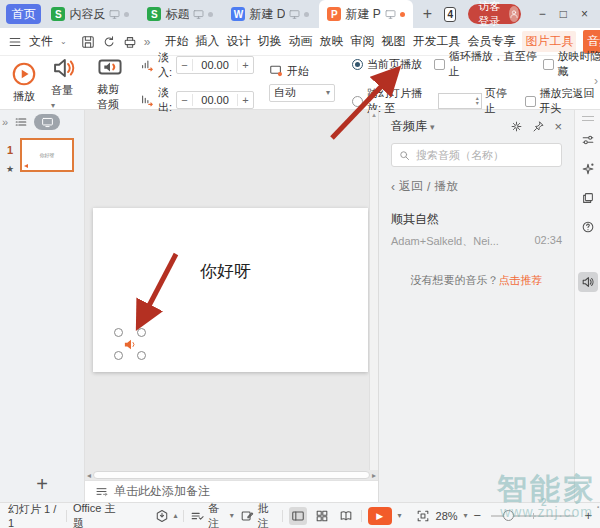 This screenshot has height=528, width=600. Describe the element at coordinates (232, 475) in the screenshot. I see `scrollbar-track` at that location.